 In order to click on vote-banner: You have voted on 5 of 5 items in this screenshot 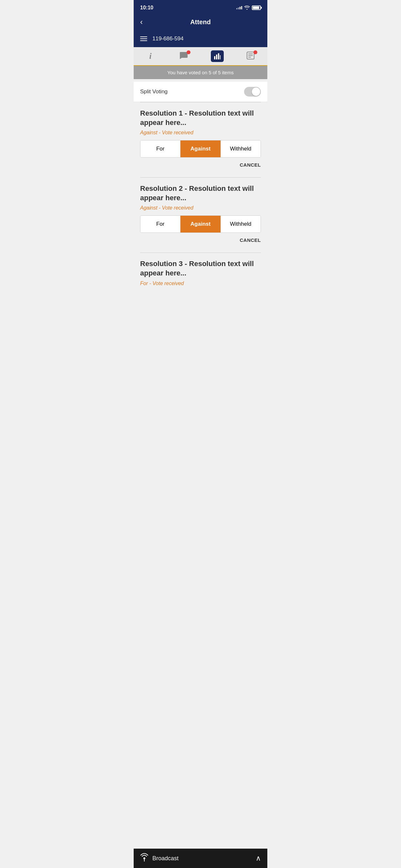, I will do `click(201, 73)`.